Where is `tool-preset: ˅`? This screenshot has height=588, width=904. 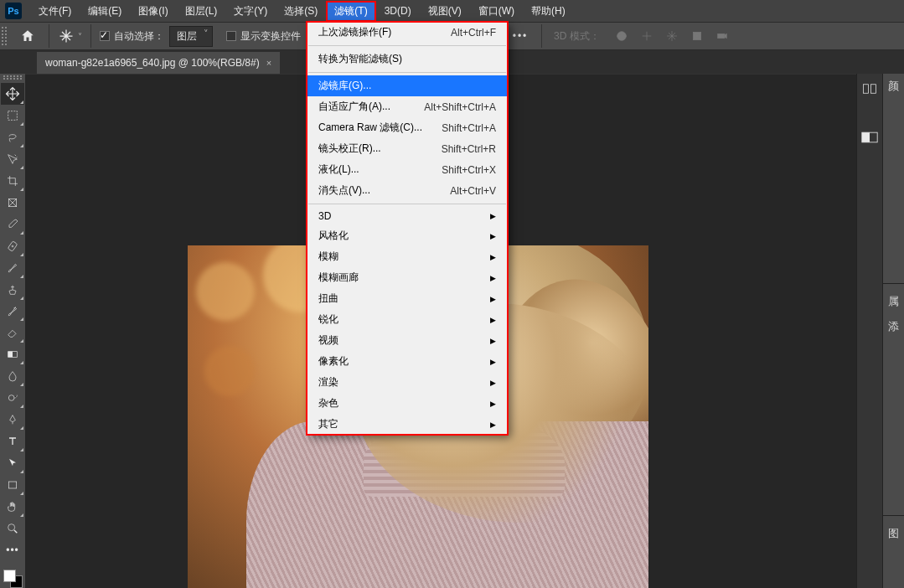 tool-preset: ˅ is located at coordinates (70, 36).